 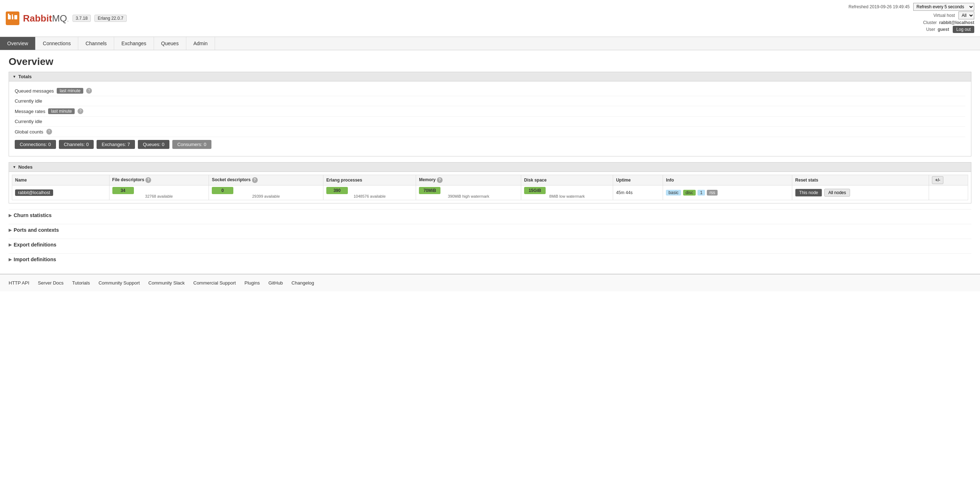 I want to click on footer-link-community-support: Community Support, so click(x=119, y=283).